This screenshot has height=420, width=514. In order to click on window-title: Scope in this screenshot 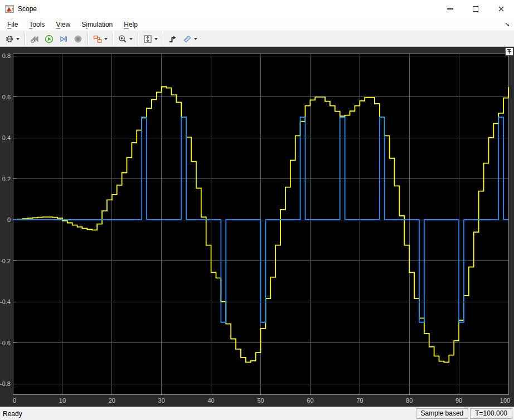, I will do `click(227, 9)`.